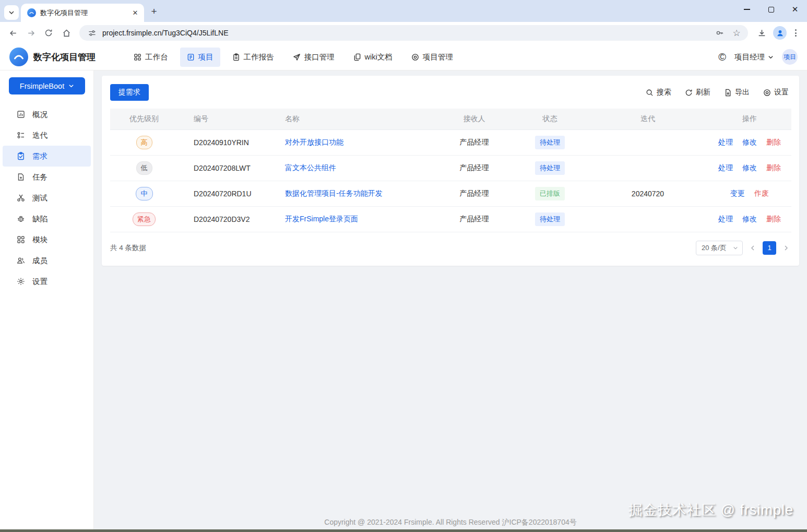 The height and width of the screenshot is (532, 807). What do you see at coordinates (776, 92) in the screenshot?
I see `table-settings-button: 设置` at bounding box center [776, 92].